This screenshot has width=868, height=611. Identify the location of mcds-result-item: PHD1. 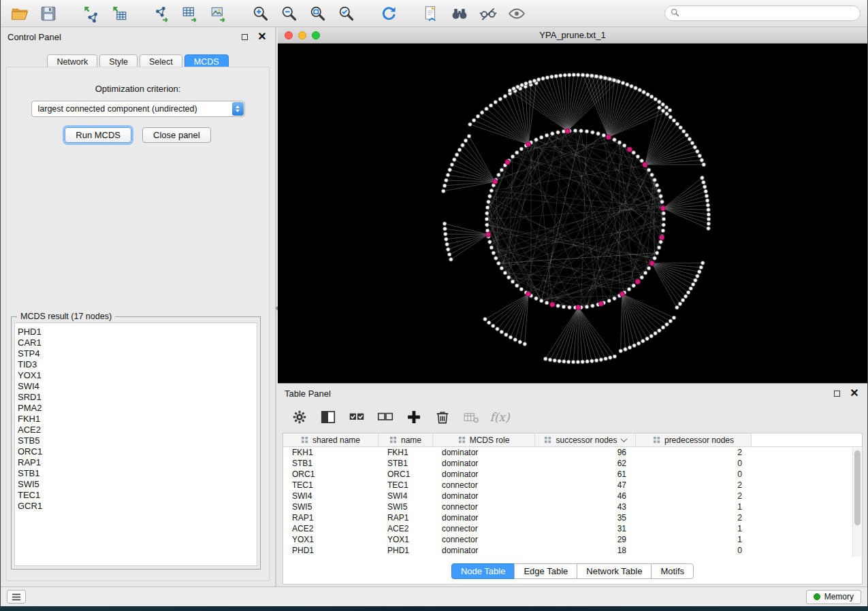
(136, 332).